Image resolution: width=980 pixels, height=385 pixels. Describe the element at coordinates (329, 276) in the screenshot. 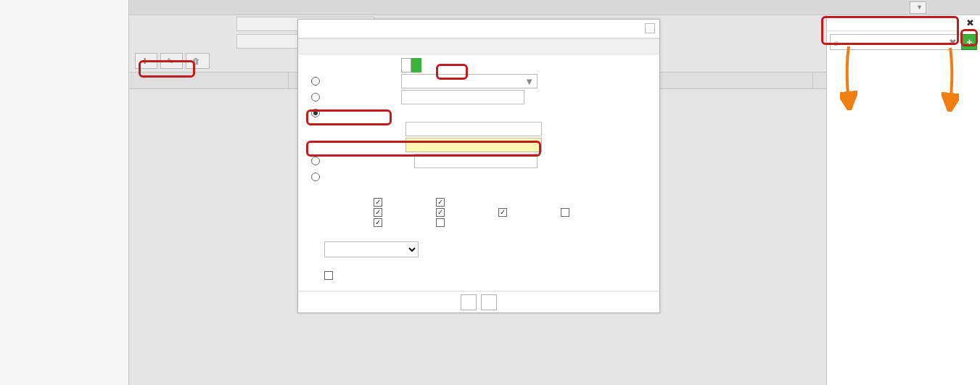

I see `chk-archive-enable` at that location.